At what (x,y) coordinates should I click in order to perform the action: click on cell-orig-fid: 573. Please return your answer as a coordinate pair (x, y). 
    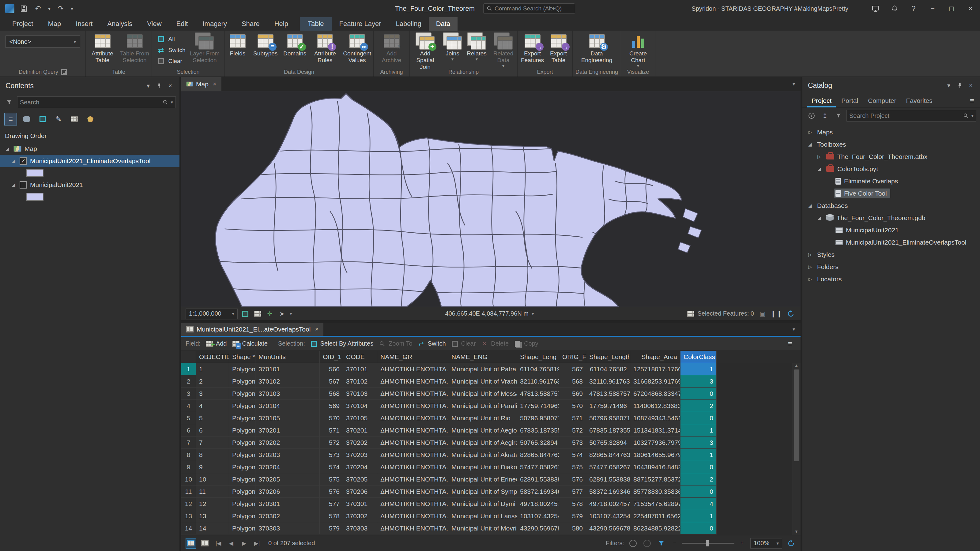
    Looking at the image, I should click on (573, 443).